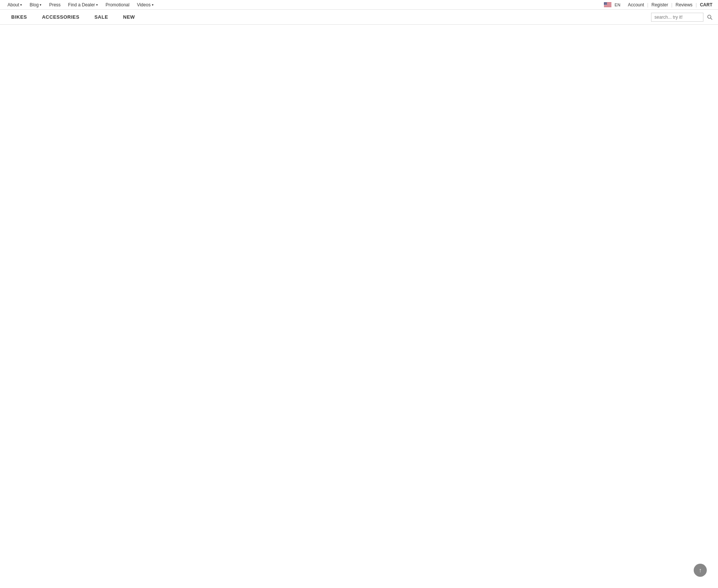  I want to click on search-input, so click(677, 17).